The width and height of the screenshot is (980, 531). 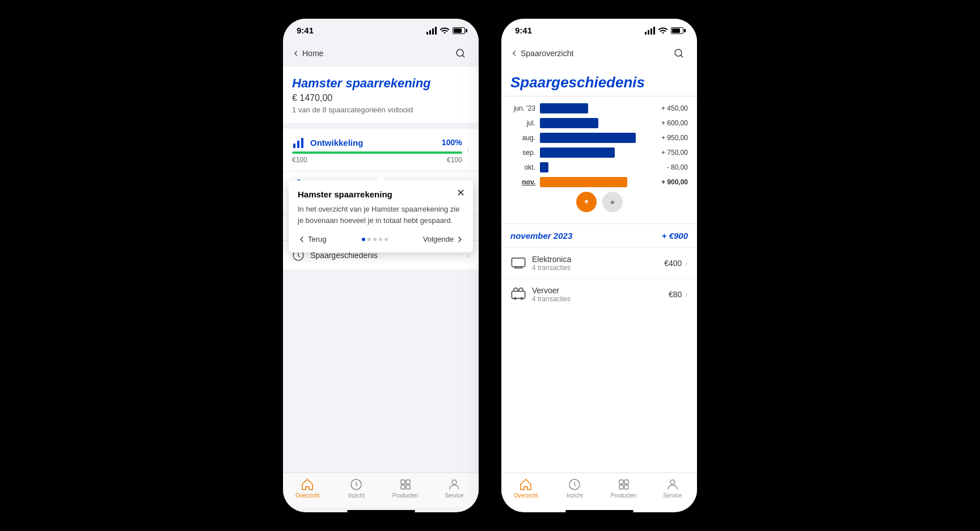 I want to click on tooltip-footer: Terug Volgende, so click(x=381, y=239).